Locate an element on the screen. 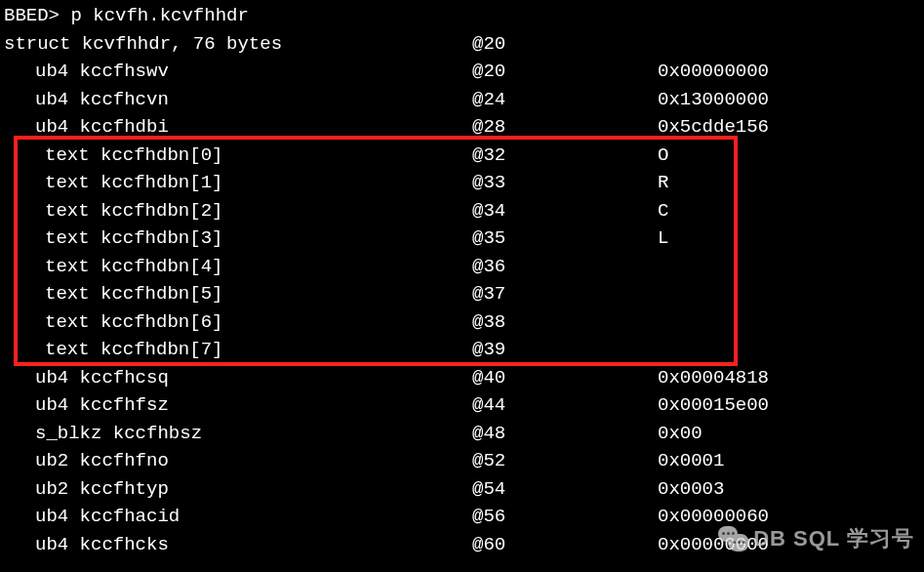  field-name: s_blkz kccfhbsz is located at coordinates (238, 433).